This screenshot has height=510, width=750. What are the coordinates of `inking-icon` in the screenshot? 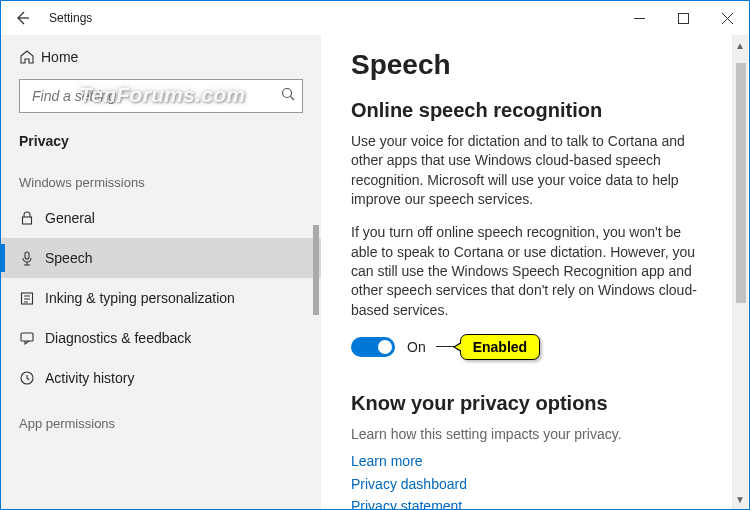 It's located at (32, 298).